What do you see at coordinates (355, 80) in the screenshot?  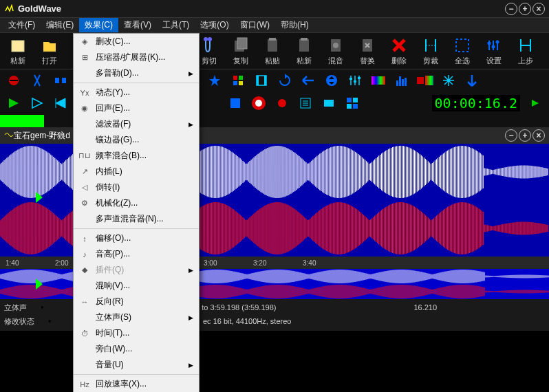 I see `sliders-icon` at bounding box center [355, 80].